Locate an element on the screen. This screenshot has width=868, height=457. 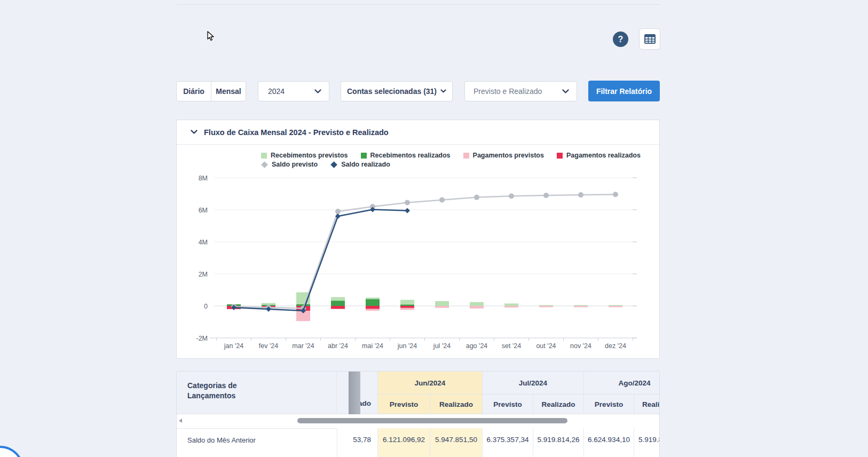
svg-text: -2M is located at coordinates (202, 338).